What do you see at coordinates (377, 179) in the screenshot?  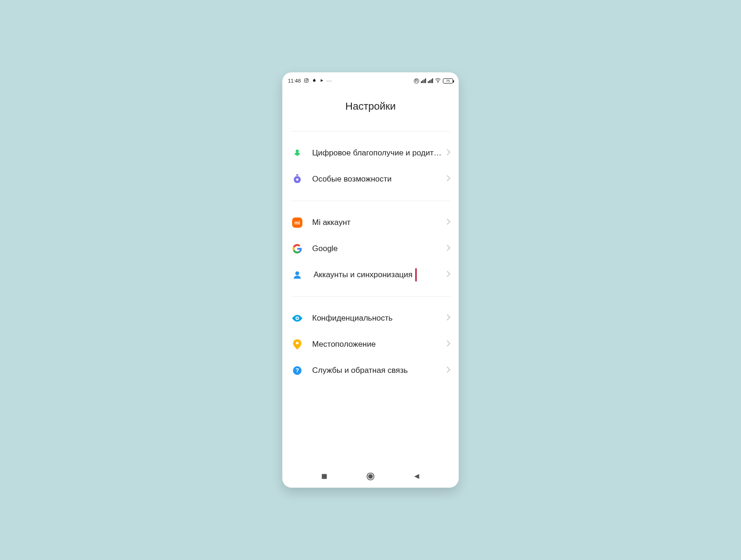 I see `row-label: Особые возможности` at bounding box center [377, 179].